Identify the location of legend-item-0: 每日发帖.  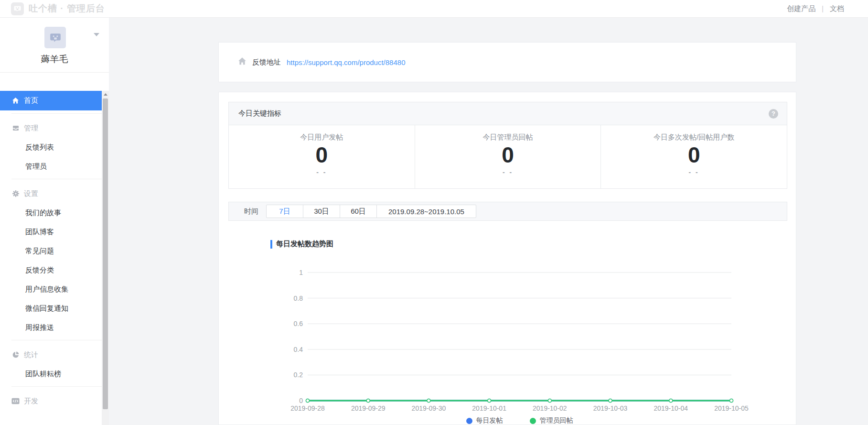
(484, 421).